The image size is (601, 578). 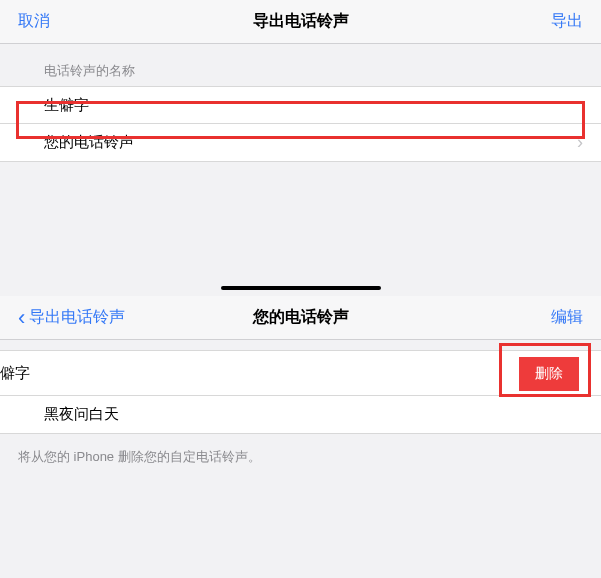 What do you see at coordinates (77, 318) in the screenshot?
I see `back-label: 导出电话铃声` at bounding box center [77, 318].